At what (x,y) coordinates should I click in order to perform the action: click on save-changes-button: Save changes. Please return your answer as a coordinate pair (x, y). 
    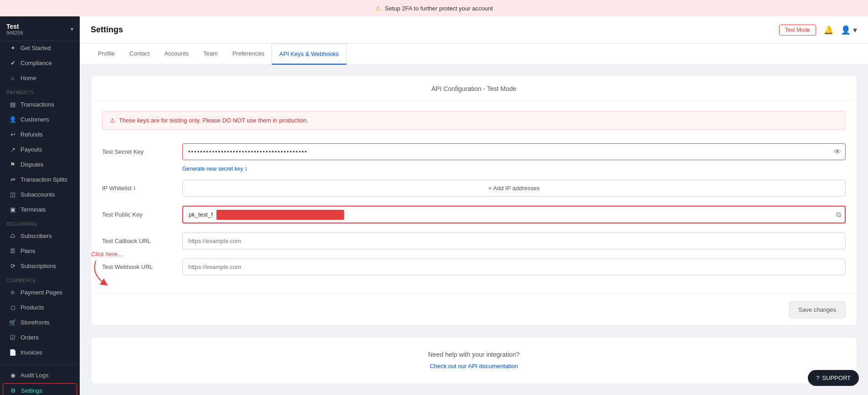
    Looking at the image, I should click on (817, 309).